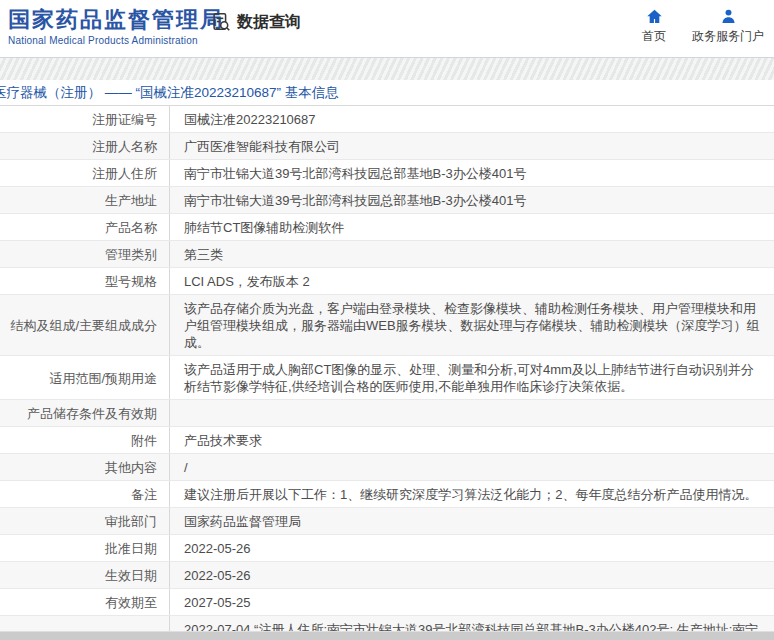 This screenshot has width=774, height=640. Describe the element at coordinates (472, 467) in the screenshot. I see `row-value: /` at that location.